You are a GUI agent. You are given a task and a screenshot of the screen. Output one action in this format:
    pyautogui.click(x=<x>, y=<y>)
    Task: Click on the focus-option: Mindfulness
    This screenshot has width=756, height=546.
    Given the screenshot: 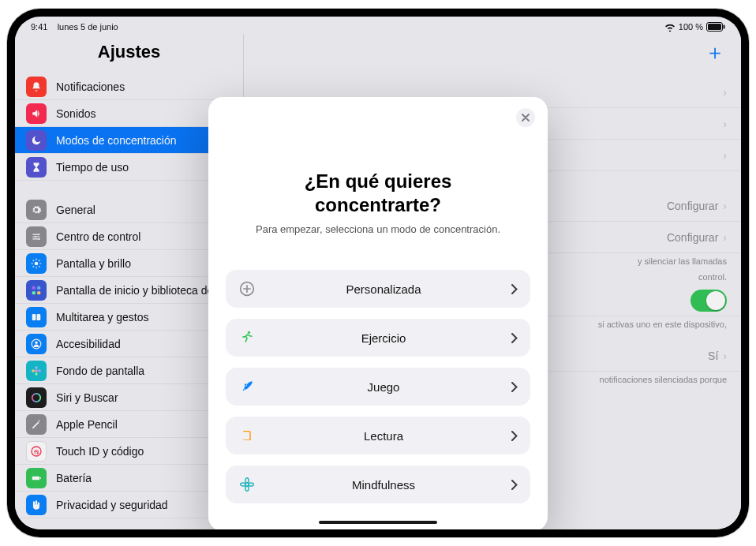 What is the action you would take?
    pyautogui.click(x=378, y=484)
    